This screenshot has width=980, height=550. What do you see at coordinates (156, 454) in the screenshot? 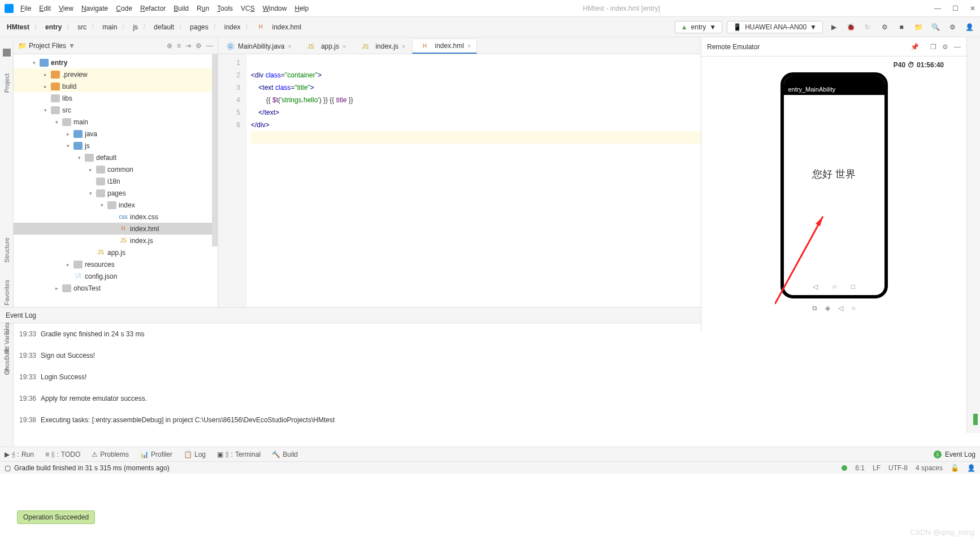
I see `btab-profiler: 📊 Profiler` at bounding box center [156, 454].